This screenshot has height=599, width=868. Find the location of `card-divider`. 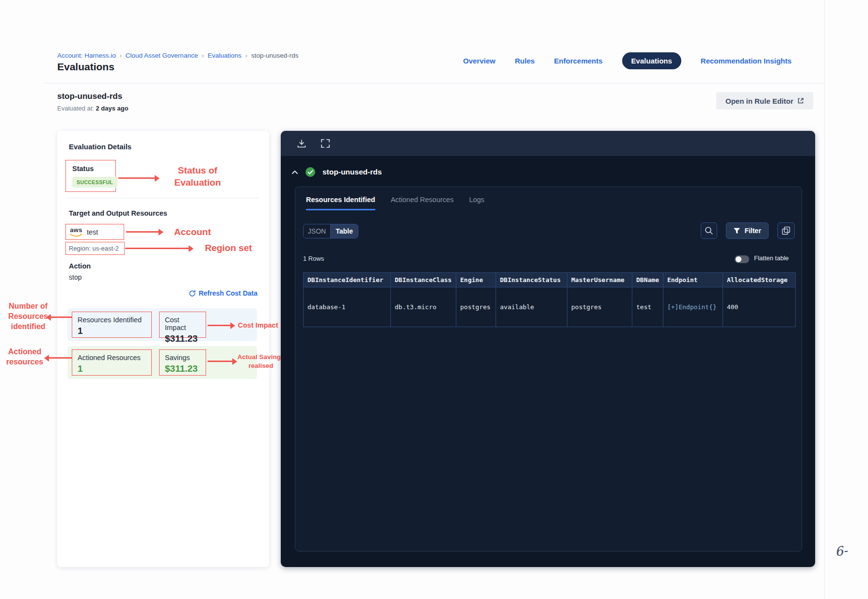

card-divider is located at coordinates (163, 198).